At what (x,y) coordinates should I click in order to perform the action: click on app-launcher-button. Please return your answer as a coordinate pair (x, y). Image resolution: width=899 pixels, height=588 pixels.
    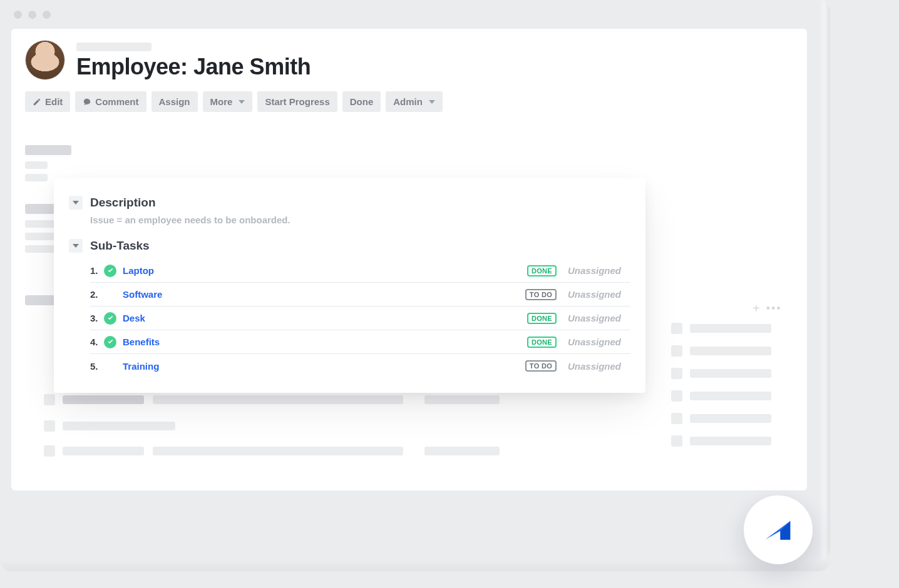
    Looking at the image, I should click on (778, 530).